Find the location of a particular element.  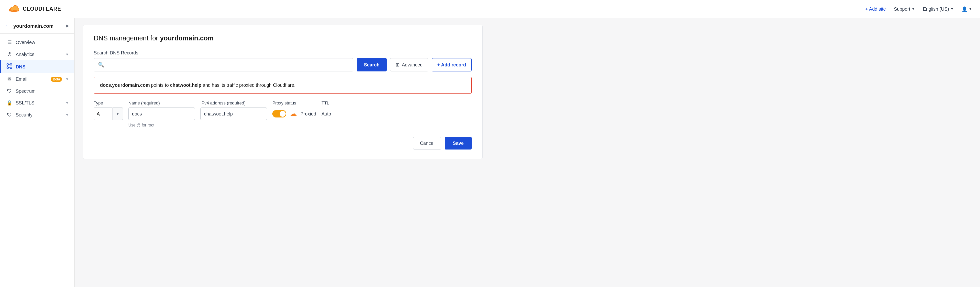

ssltls-chevron-icon: ▼ is located at coordinates (67, 103).